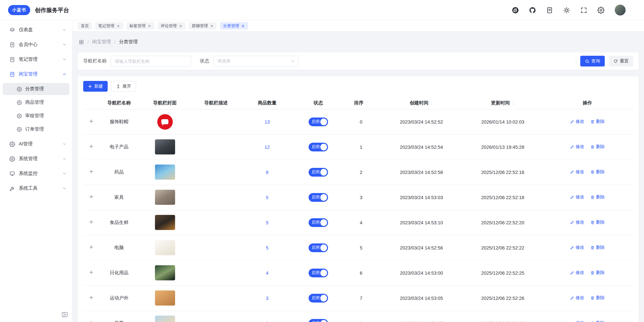  I want to click on sidebar-item-label: 闲宝管理, so click(38, 74).